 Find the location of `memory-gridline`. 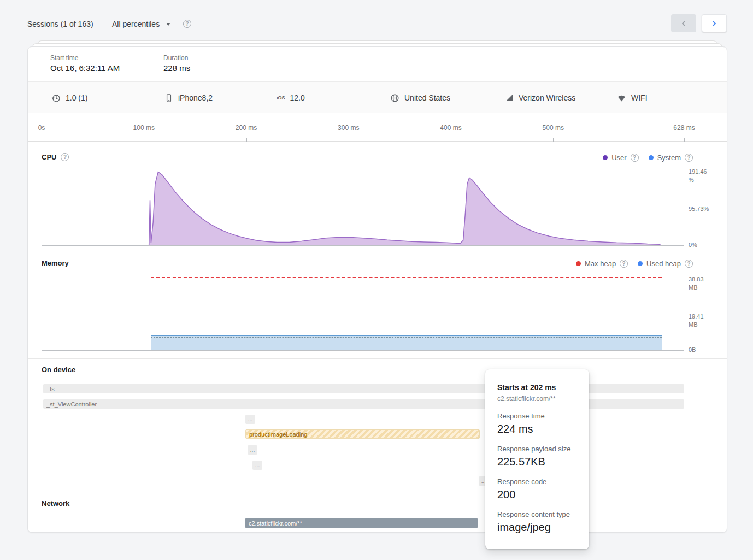

memory-gridline is located at coordinates (363, 315).